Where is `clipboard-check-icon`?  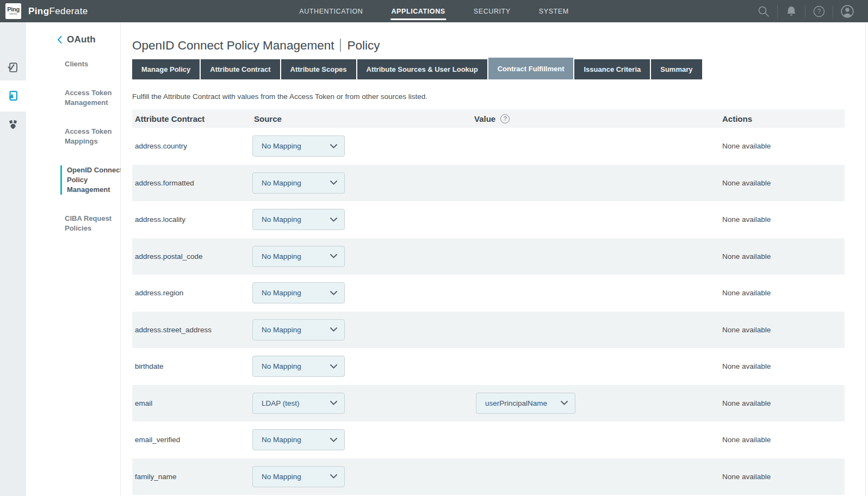
clipboard-check-icon is located at coordinates (13, 67).